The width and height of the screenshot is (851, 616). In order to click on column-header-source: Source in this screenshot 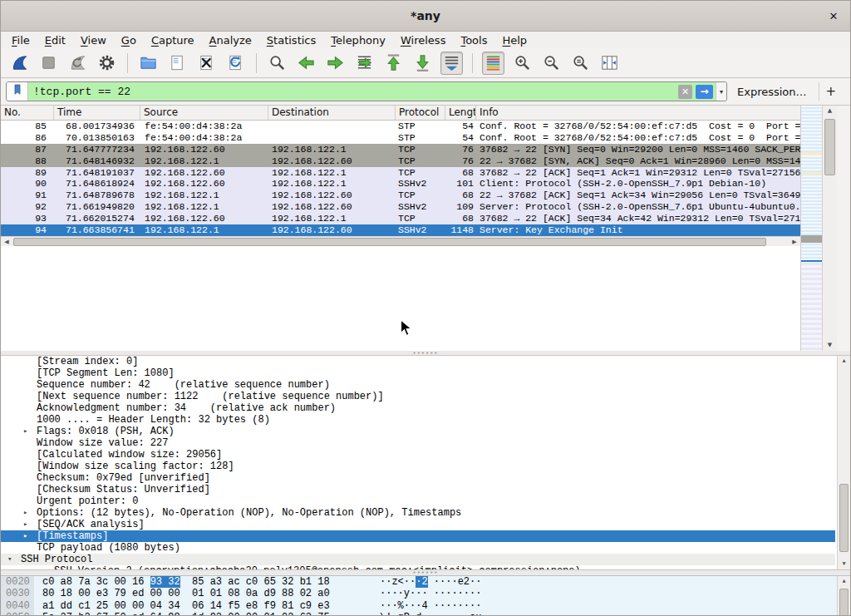, I will do `click(204, 113)`.